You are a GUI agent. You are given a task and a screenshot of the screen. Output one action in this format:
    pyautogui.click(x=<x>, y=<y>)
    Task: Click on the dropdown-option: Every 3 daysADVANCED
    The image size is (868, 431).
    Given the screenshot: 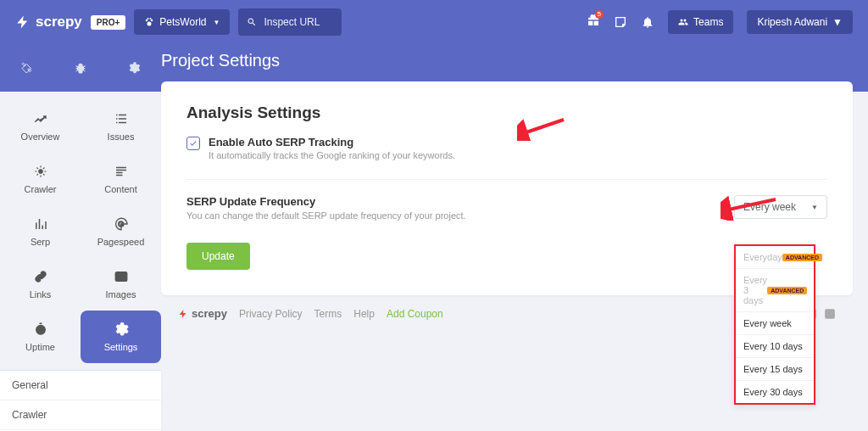 What is the action you would take?
    pyautogui.click(x=775, y=290)
    